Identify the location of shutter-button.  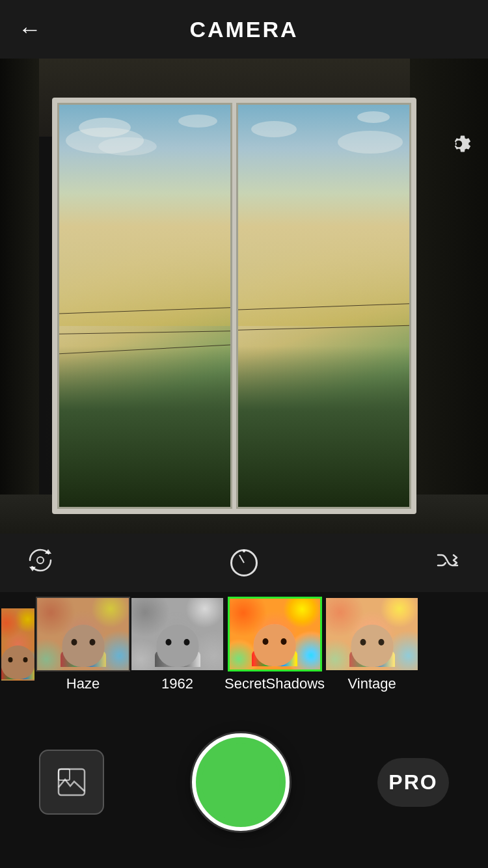
(241, 782).